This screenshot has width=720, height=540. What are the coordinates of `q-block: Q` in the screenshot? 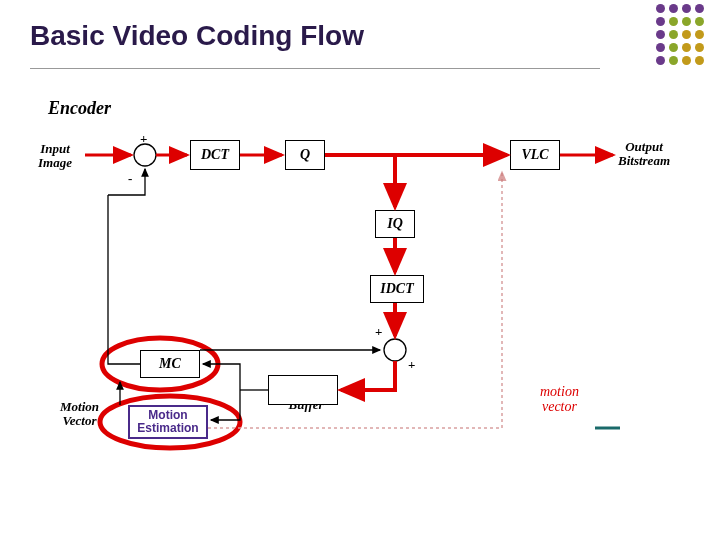 It's located at (305, 155).